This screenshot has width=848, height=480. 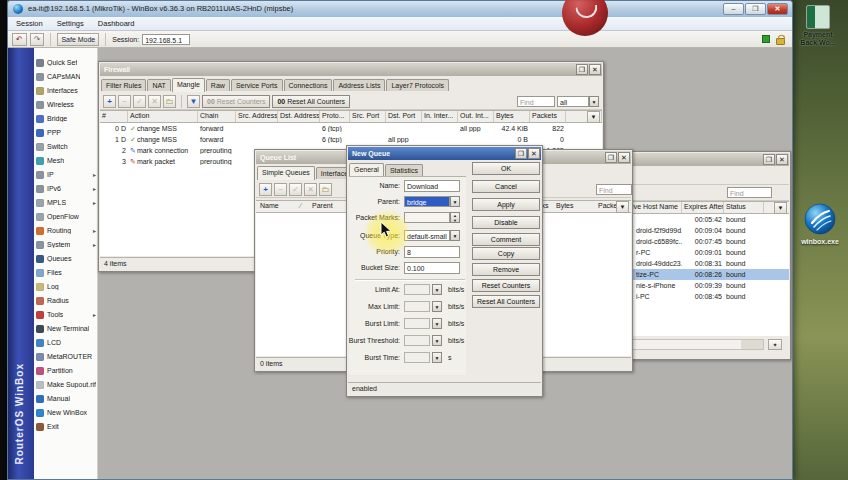 What do you see at coordinates (166, 40) in the screenshot?
I see `session-input: 192.168.5.1` at bounding box center [166, 40].